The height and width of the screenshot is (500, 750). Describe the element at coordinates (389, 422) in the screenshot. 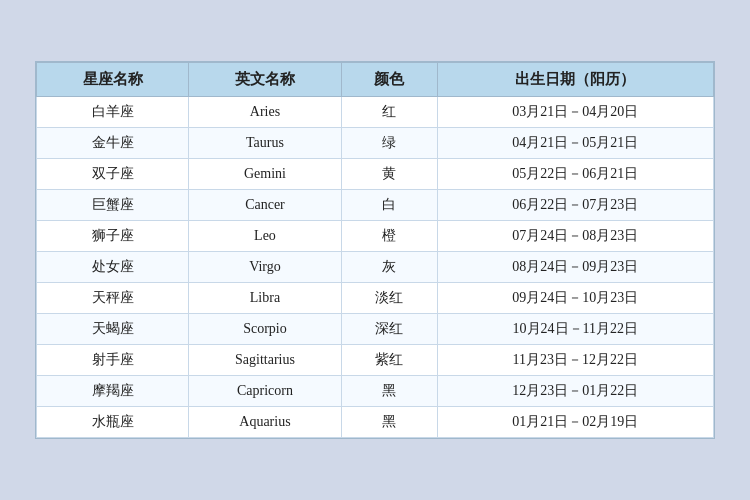

I see `cell-10-2: 黑` at that location.